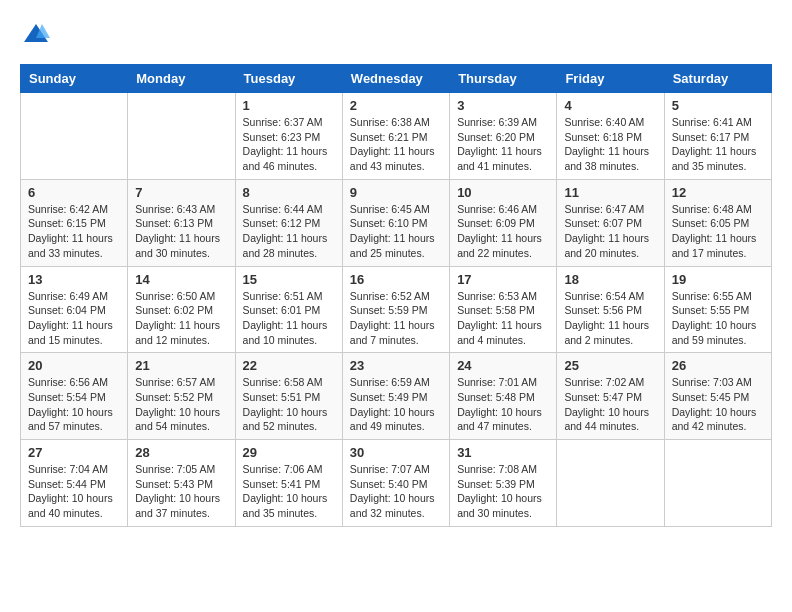  I want to click on calendar-cell: 21Sunrise: 6:57 AMSunset: 5:52 PMDayligh…, so click(182, 396).